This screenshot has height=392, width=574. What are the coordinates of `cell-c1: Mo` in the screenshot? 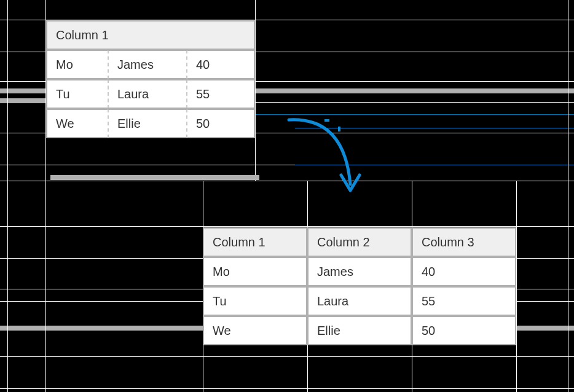 It's located at (255, 272).